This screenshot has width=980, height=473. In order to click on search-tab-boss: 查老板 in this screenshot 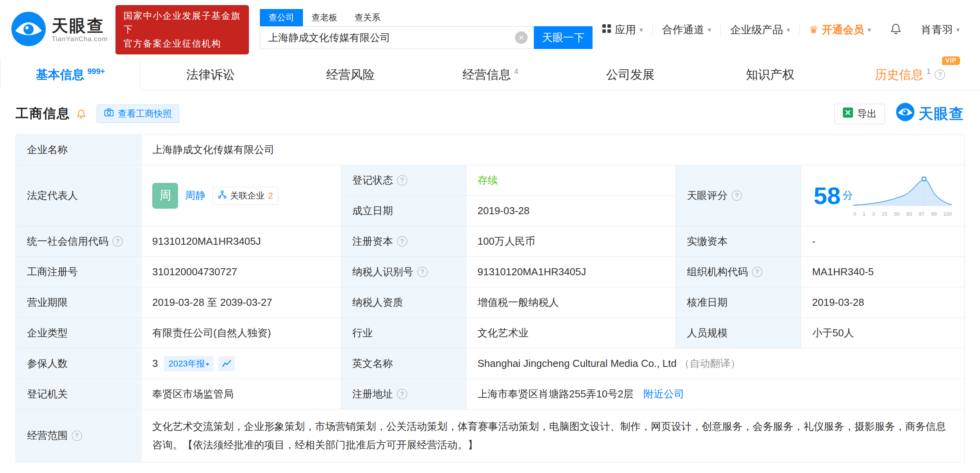, I will do `click(324, 18)`.